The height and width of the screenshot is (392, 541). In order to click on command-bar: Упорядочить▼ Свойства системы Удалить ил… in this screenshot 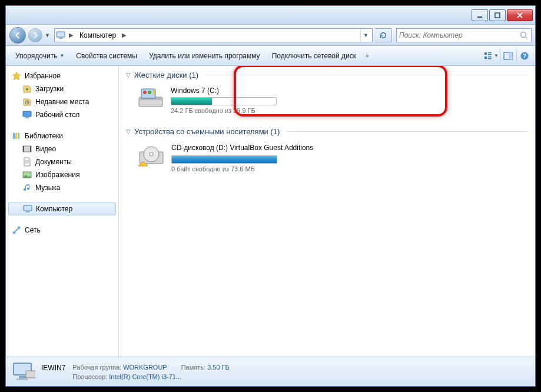, I will do `click(271, 56)`.